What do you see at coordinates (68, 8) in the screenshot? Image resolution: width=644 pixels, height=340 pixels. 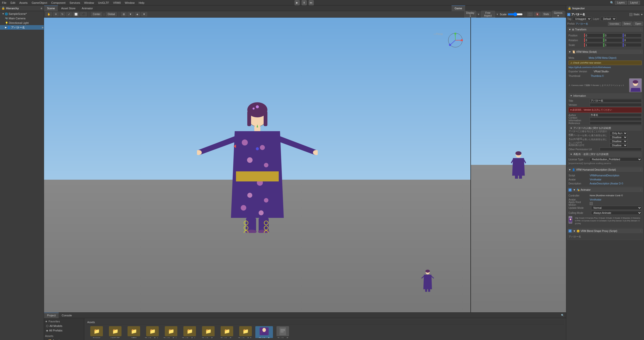 I see `tab-asset-store: Asset Store` at bounding box center [68, 8].